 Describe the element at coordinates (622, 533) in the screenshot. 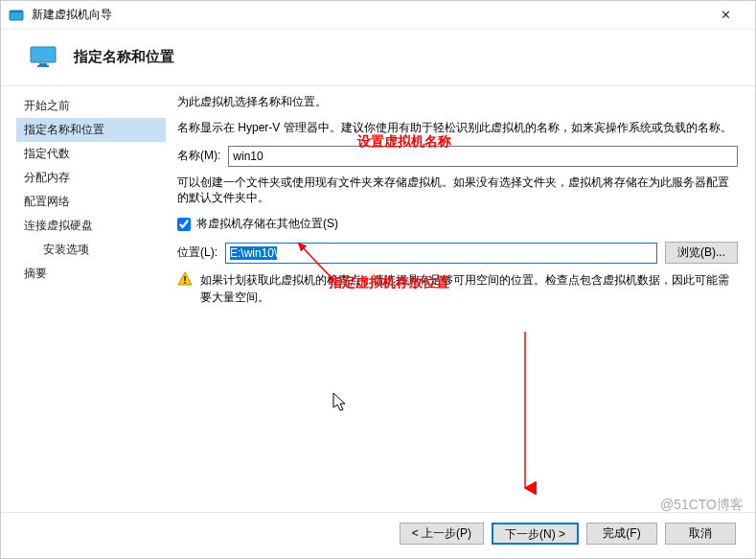

I see `finish-button: 完成(F)` at that location.